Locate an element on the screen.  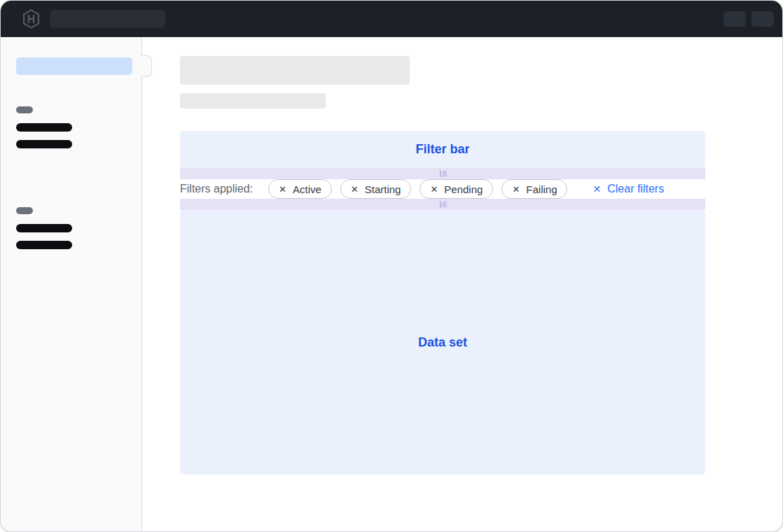
clear-filters-icon: ✕ is located at coordinates (597, 189).